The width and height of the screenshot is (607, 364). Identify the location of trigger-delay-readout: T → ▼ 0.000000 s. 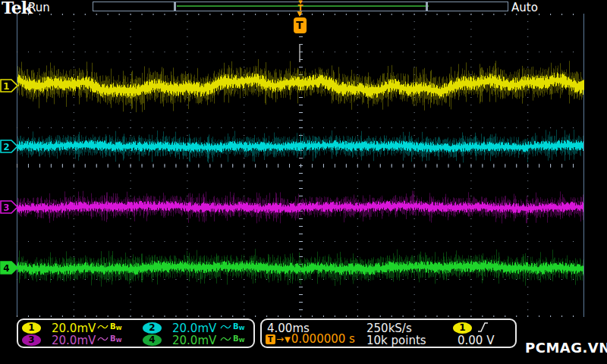
(310, 340).